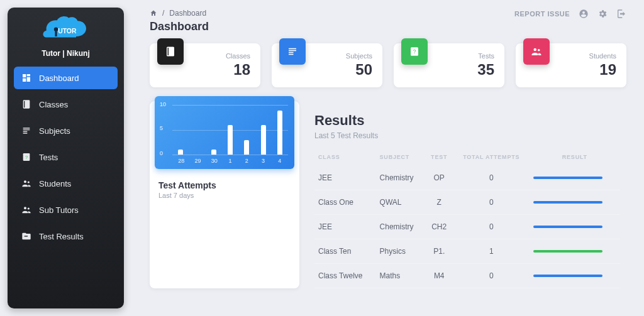 The height and width of the screenshot is (316, 644). Describe the element at coordinates (65, 157) in the screenshot. I see `sidebar-item-tests: ?Tests` at that location.